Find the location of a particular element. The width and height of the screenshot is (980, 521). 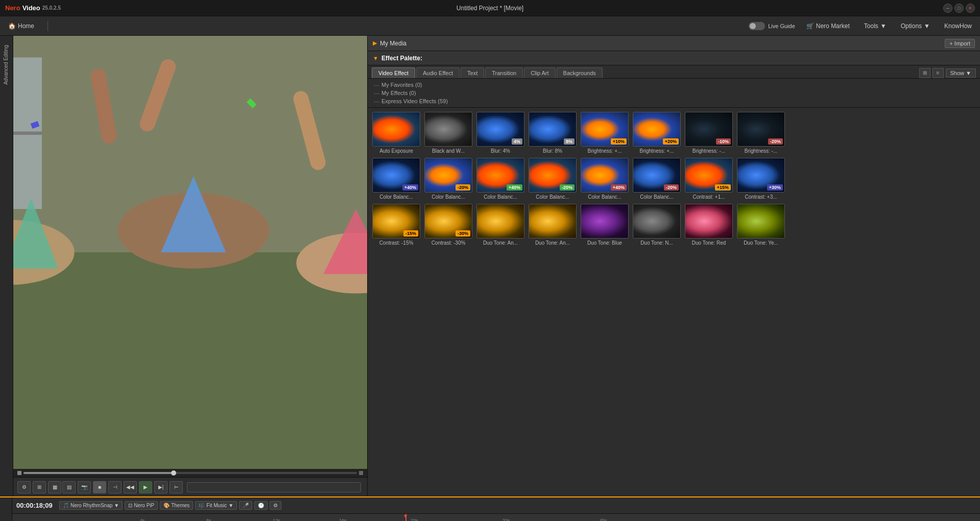

blur-8-badge: 8% is located at coordinates (569, 141).